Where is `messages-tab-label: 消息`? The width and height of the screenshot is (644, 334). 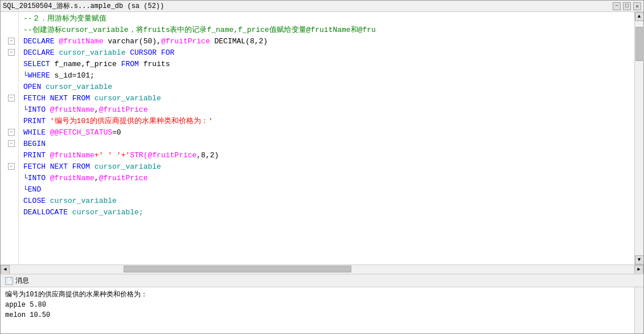
messages-tab-label: 消息 is located at coordinates (22, 280).